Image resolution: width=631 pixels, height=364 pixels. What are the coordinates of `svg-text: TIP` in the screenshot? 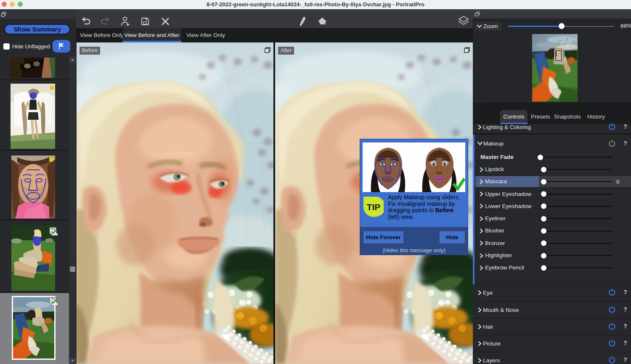 It's located at (374, 207).